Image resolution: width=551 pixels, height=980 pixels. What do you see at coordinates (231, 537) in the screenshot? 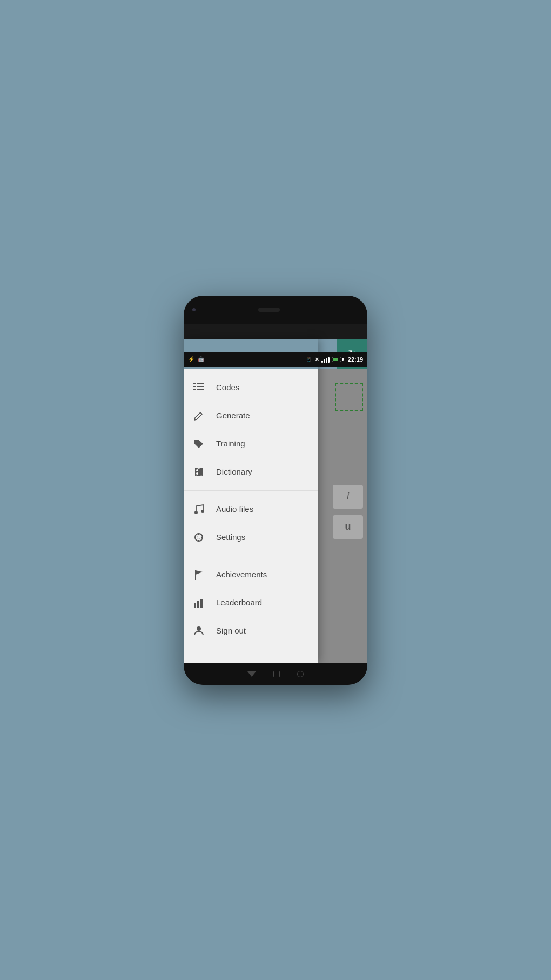
I see `settings-label: Settings` at bounding box center [231, 537].